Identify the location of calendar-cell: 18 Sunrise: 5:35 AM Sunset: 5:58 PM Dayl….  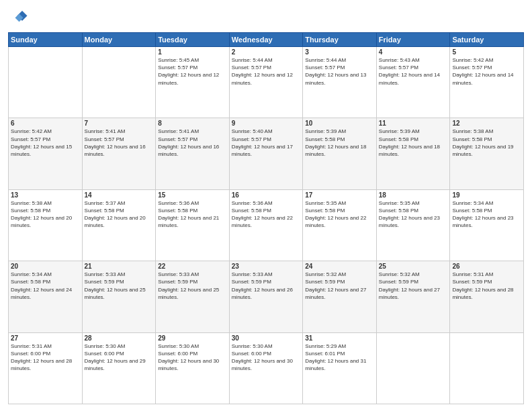
(413, 225).